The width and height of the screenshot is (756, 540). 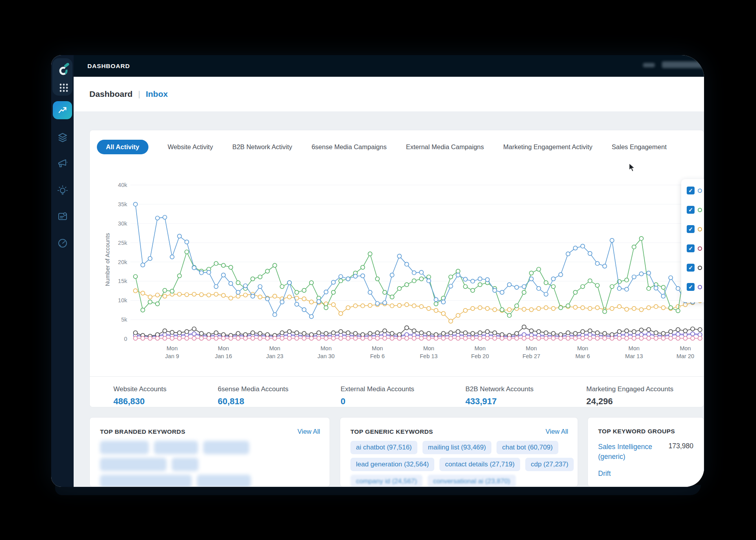 I want to click on logo-tile, so click(x=62, y=77).